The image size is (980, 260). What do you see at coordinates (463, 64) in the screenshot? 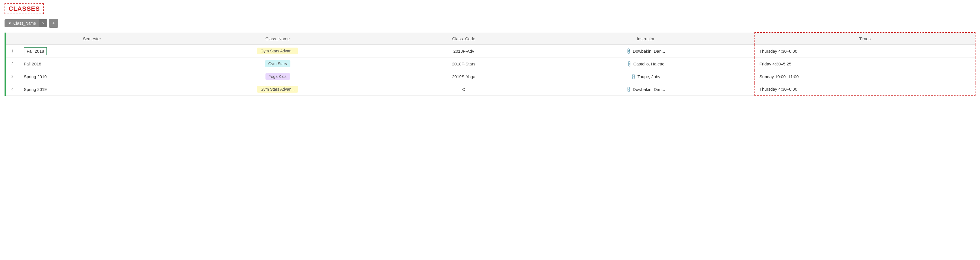
I see `class-code-cell: 2018F-Stars` at bounding box center [463, 64].